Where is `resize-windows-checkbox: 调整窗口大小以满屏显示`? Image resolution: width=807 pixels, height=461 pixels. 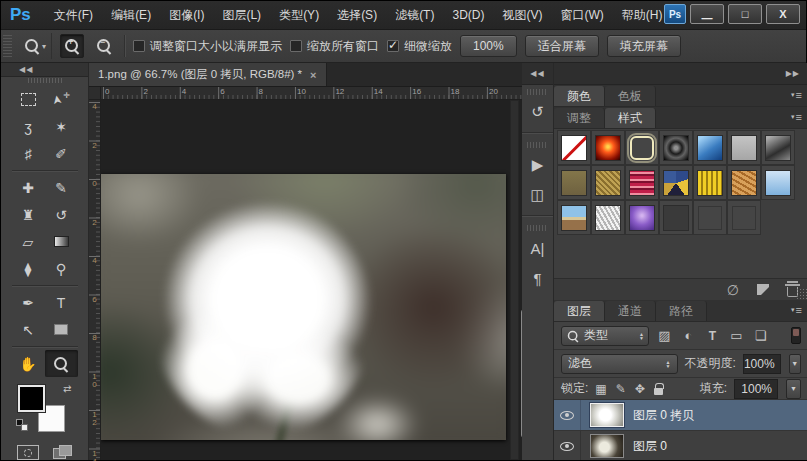 resize-windows-checkbox: 调整窗口大小以满屏显示 is located at coordinates (208, 46).